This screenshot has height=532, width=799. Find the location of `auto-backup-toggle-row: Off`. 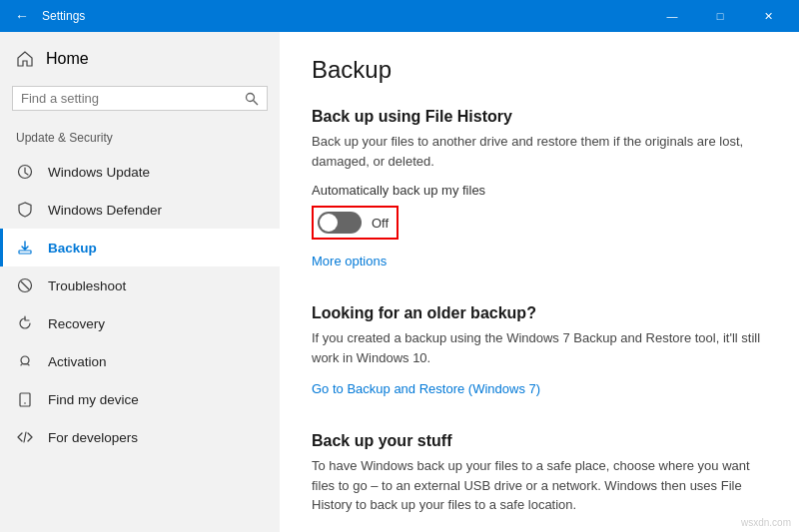

auto-backup-toggle-row: Off is located at coordinates (356, 223).